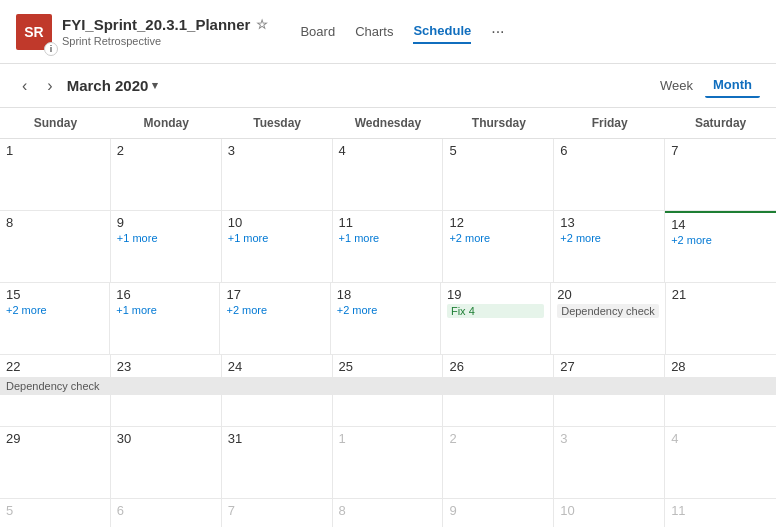  What do you see at coordinates (720, 247) in the screenshot?
I see `day-14: 14+2 more` at bounding box center [720, 247].